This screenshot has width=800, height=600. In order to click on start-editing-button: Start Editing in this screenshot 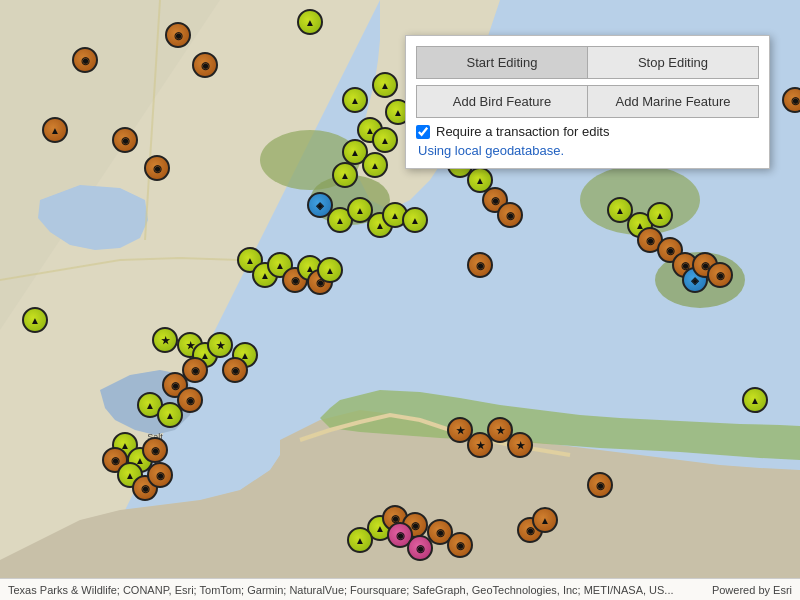, I will do `click(502, 62)`.